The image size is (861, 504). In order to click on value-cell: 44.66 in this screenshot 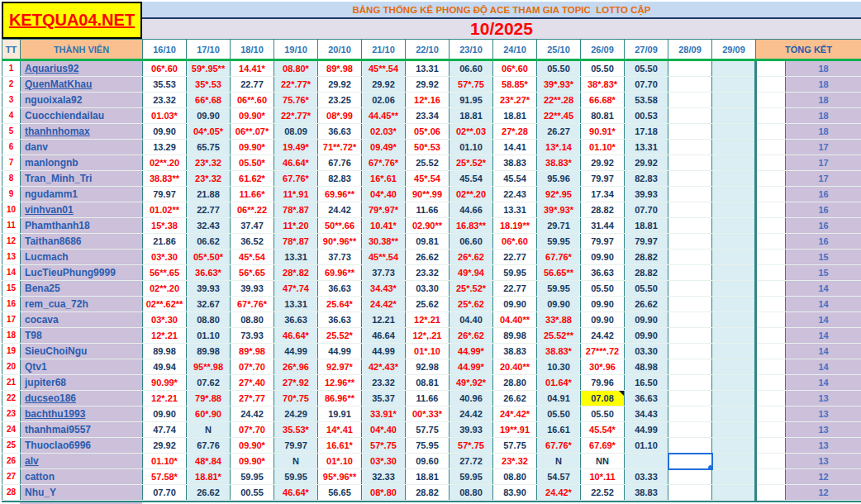, I will do `click(471, 210)`.